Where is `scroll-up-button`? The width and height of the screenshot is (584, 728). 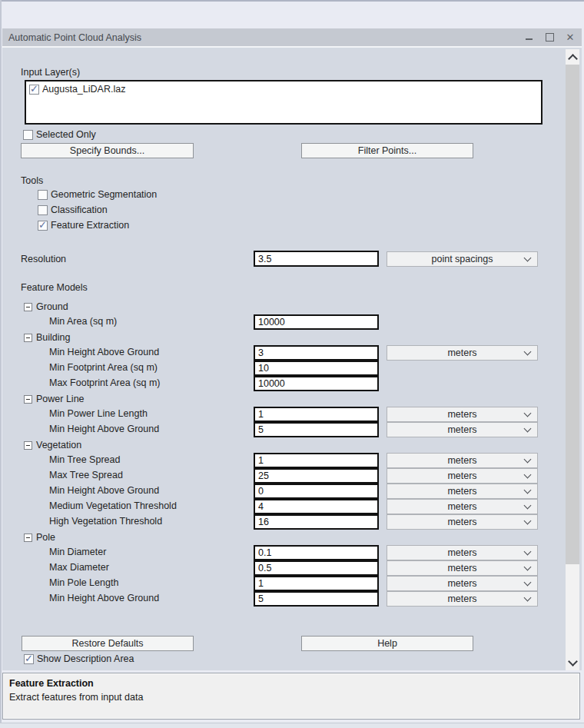
scroll-up-button is located at coordinates (572, 57).